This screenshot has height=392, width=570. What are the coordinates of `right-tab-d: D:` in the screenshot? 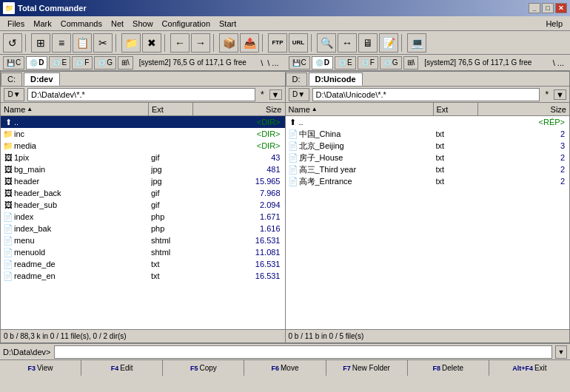 It's located at (296, 79).